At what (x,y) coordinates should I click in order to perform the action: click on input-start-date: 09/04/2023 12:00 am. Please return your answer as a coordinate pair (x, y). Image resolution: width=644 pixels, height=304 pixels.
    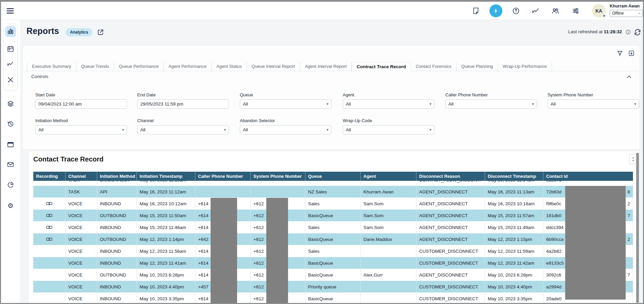
    Looking at the image, I should click on (81, 104).